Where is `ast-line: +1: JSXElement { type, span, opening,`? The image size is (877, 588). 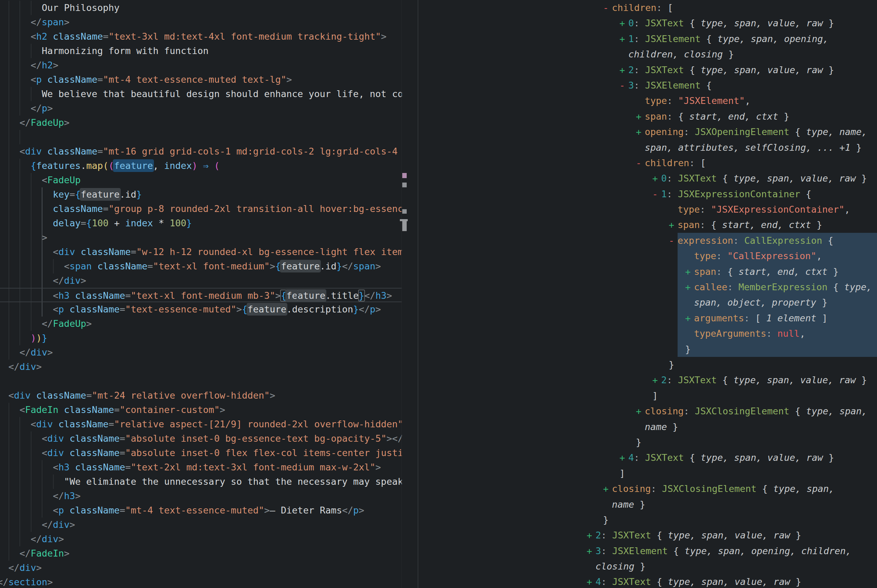 ast-line: +1: JSXElement { type, span, opening, is located at coordinates (647, 39).